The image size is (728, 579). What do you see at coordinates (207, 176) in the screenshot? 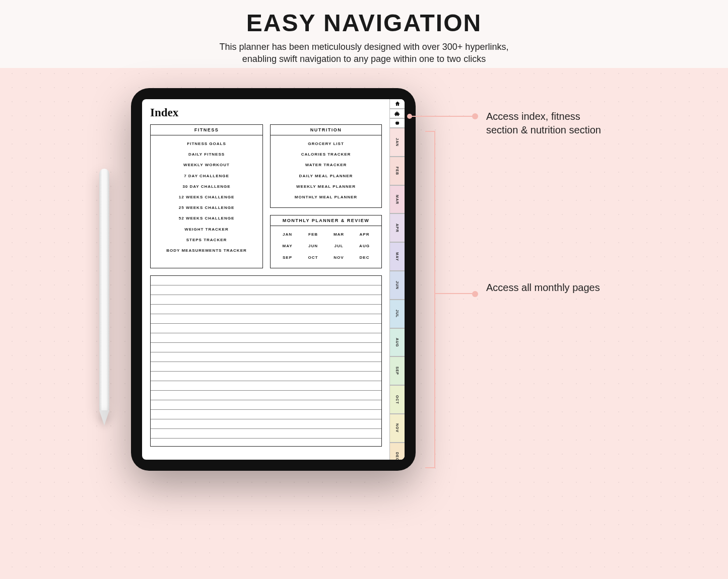
I see `fitness-link: 7 DAY CHALLENGE` at bounding box center [207, 176].